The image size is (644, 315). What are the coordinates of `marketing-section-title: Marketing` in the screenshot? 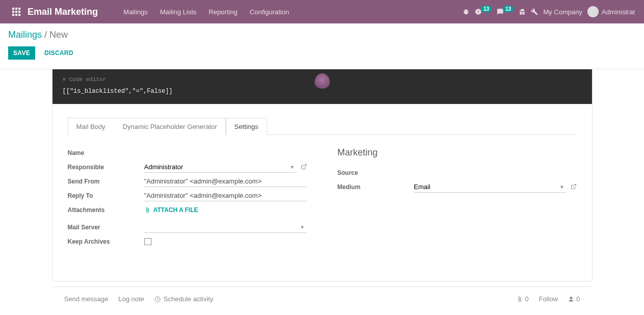 It's located at (457, 153).